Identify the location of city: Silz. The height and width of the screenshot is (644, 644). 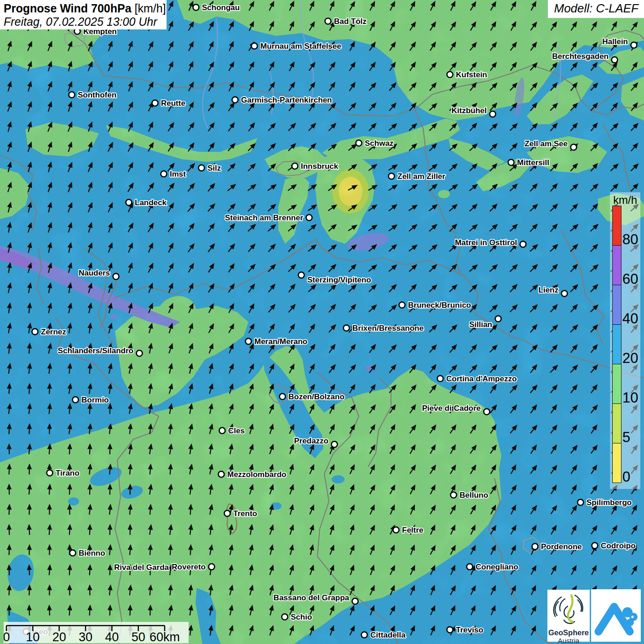
(210, 168).